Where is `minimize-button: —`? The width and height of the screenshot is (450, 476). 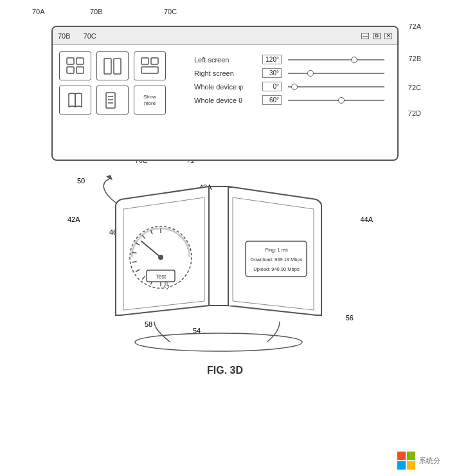
minimize-button: — is located at coordinates (365, 36).